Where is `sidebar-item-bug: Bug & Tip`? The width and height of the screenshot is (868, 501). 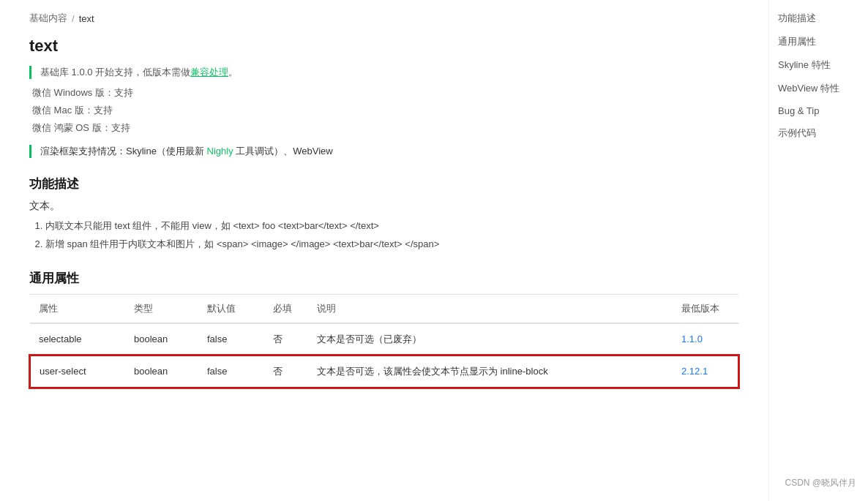 sidebar-item-bug: Bug & Tip is located at coordinates (812, 111).